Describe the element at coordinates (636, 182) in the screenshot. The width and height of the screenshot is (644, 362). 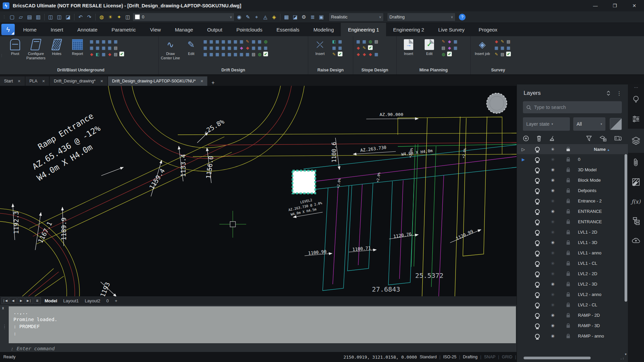
I see `hatch-icon` at that location.